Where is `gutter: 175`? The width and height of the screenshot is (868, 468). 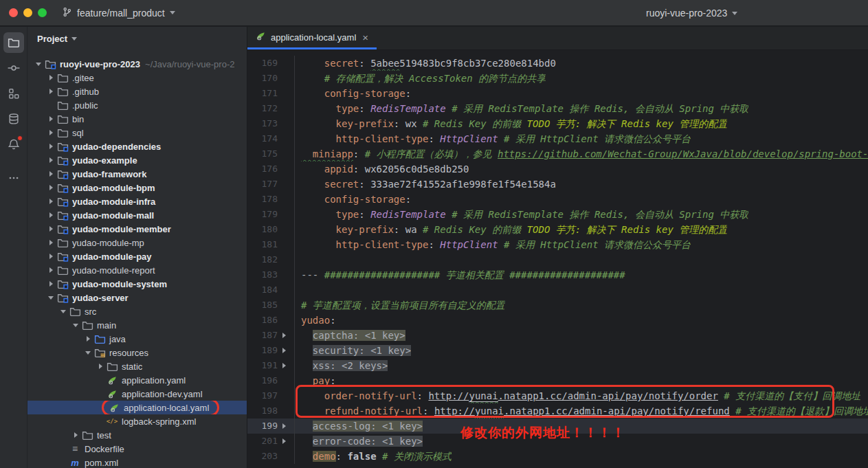 gutter: 175 is located at coordinates (271, 154).